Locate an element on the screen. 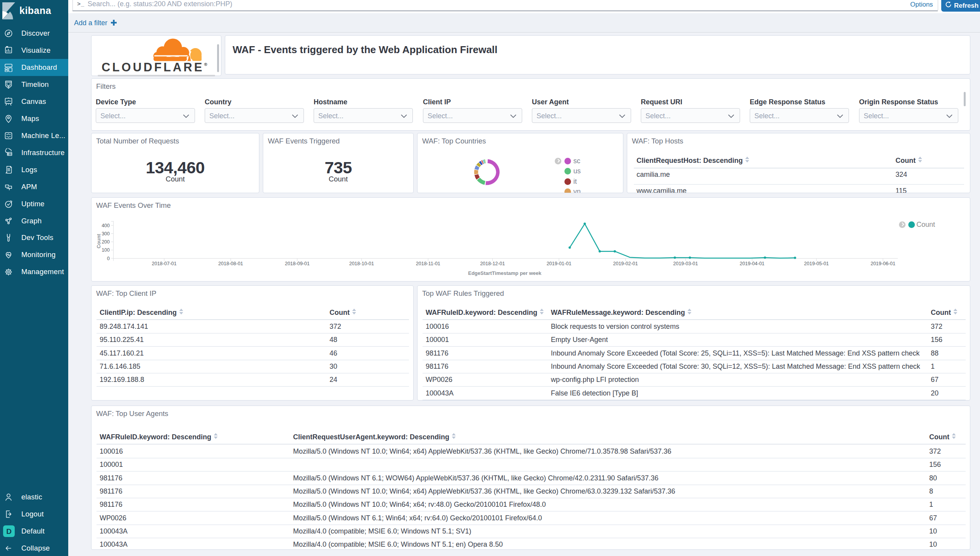  svg-text: 2019-04-01 is located at coordinates (752, 264).